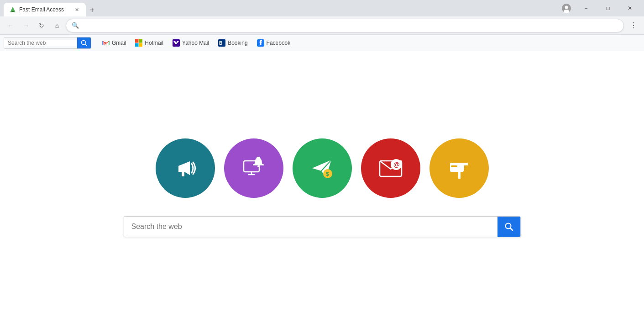 The image size is (644, 324). I want to click on icon-circles-row: $ @, so click(322, 168).